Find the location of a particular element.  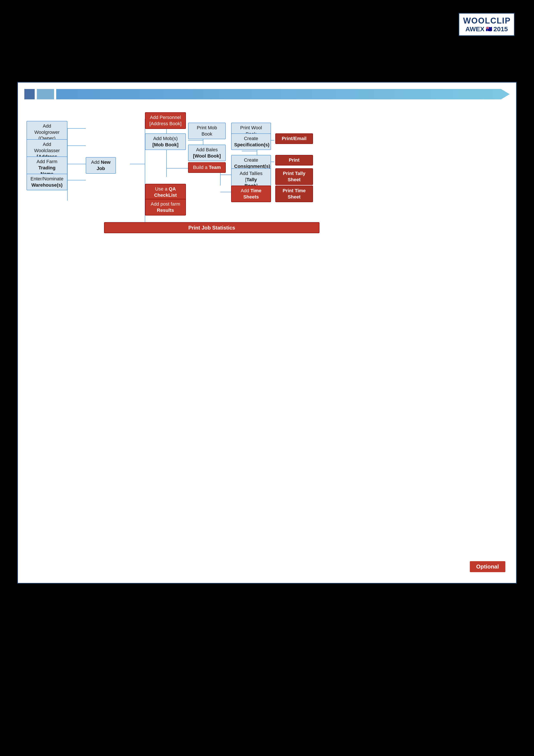

use-qa-box: Use a QA CheckList is located at coordinates (165, 192).